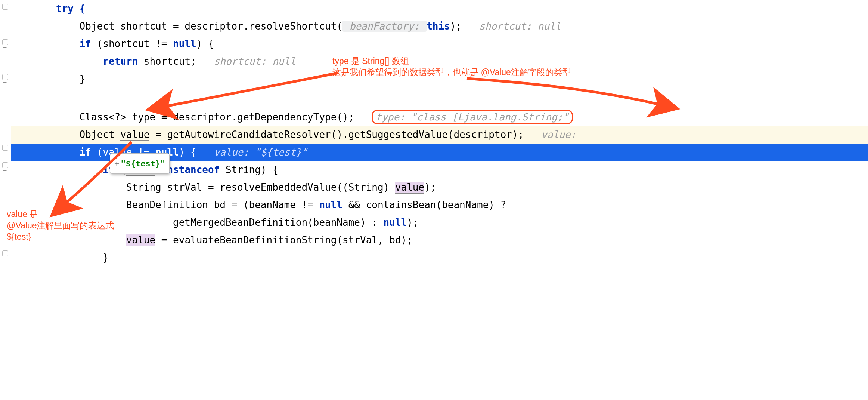  I want to click on code-line: if (shortcut != null) {, so click(440, 44).